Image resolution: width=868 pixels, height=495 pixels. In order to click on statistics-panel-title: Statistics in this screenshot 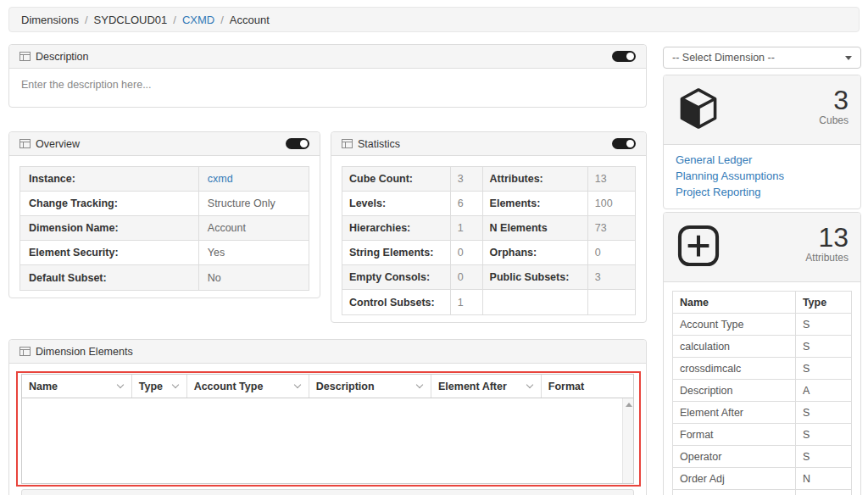, I will do `click(379, 144)`.